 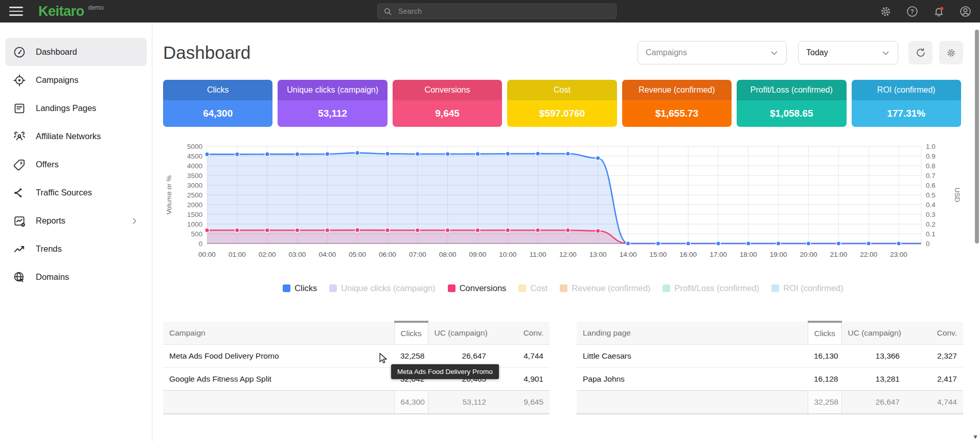 I want to click on column-header-campaign: Campaign, so click(x=279, y=334).